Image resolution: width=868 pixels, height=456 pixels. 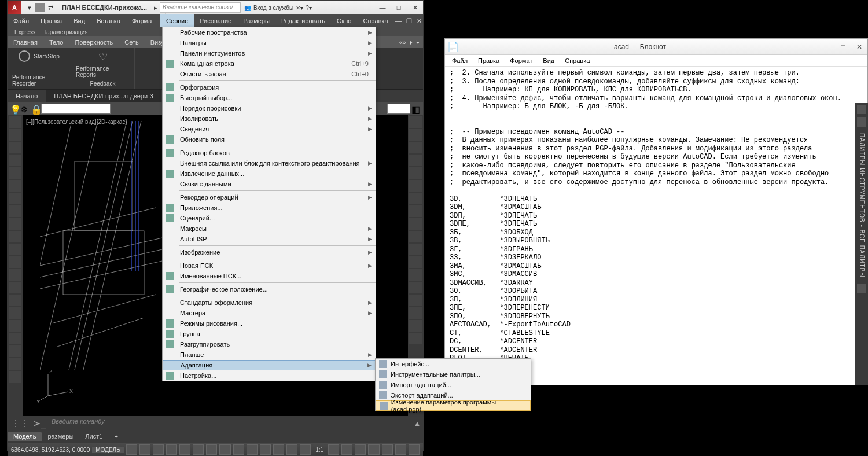 I want to click on layer-dropdown, so click(x=76, y=109).